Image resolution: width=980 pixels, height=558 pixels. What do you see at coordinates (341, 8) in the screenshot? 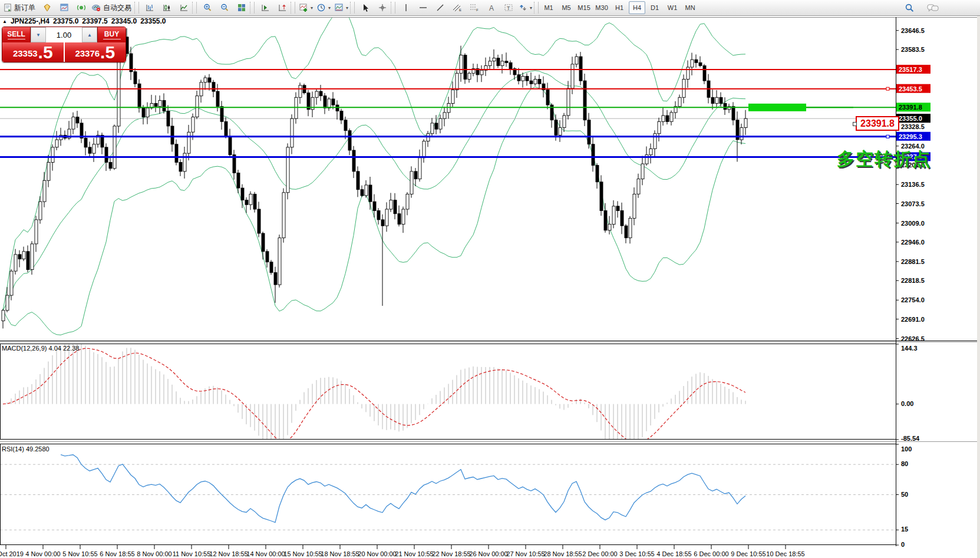
I see `templates-button: ▾` at bounding box center [341, 8].